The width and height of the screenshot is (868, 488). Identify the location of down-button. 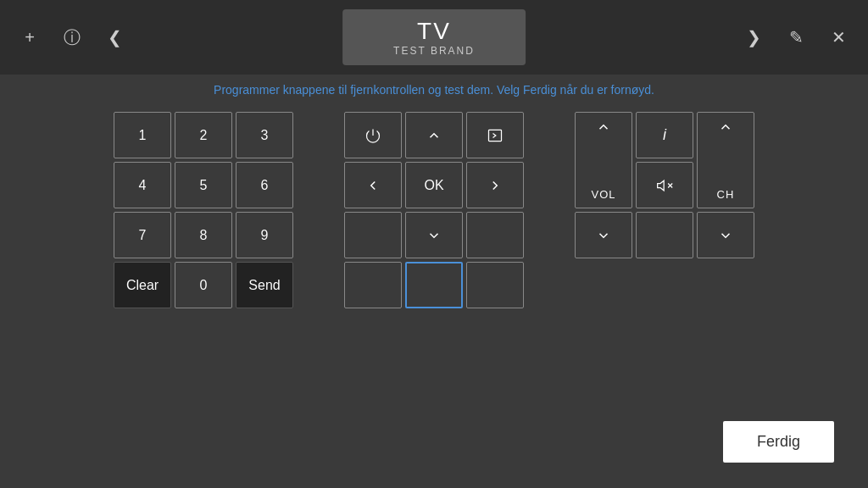
(434, 236).